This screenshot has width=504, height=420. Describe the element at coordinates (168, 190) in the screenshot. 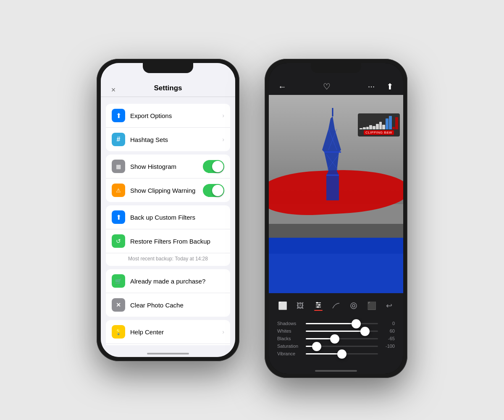

I see `show-clipping-row: ⚠ Show Clipping Warning` at that location.